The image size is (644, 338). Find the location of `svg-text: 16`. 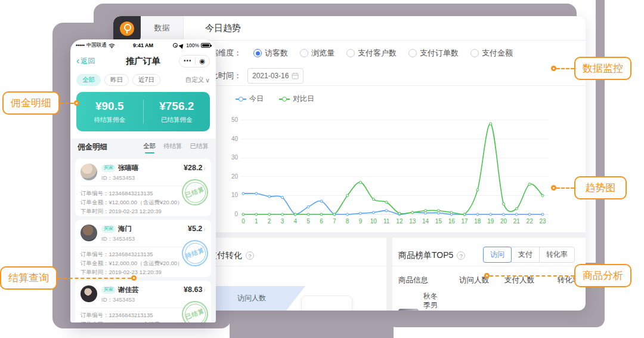

svg-text: 16 is located at coordinates (452, 221).